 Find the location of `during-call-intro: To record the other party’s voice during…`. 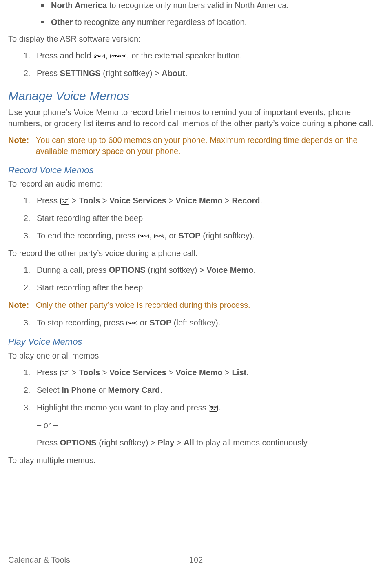

during-call-intro: To record the other party’s voice during… is located at coordinates (196, 253).